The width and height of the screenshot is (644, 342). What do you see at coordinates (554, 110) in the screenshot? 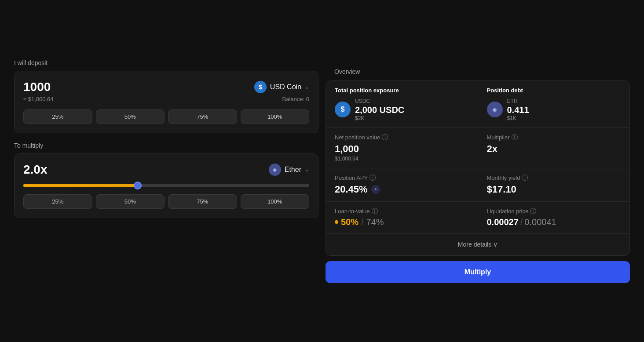
I see `debt-coin-row: ◆ ETH 0.411 $1K` at bounding box center [554, 110].